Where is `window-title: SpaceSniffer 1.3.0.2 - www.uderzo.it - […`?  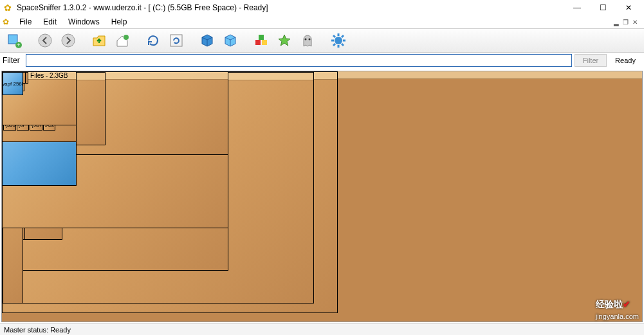
window-title: SpaceSniffer 1.3.0.2 - www.uderzo.it - [… is located at coordinates (291, 8).